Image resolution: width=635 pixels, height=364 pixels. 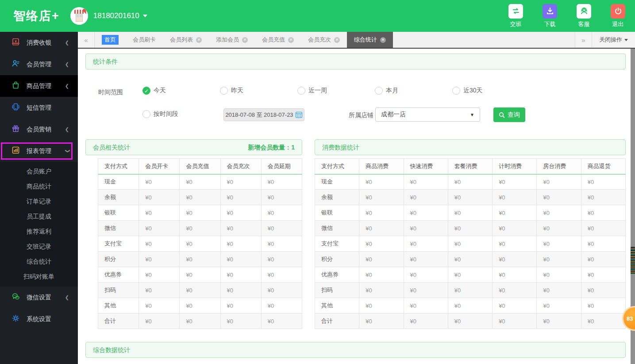 I want to click on sidebar-item-sms: 短信管理, so click(x=39, y=108).